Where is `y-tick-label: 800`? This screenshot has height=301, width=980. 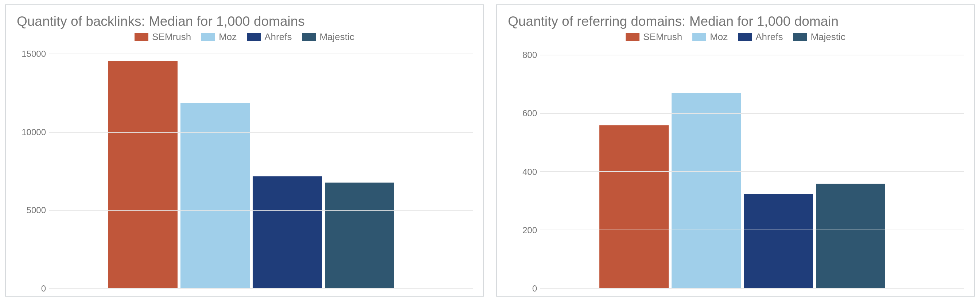
y-tick-label: 800 is located at coordinates (523, 55).